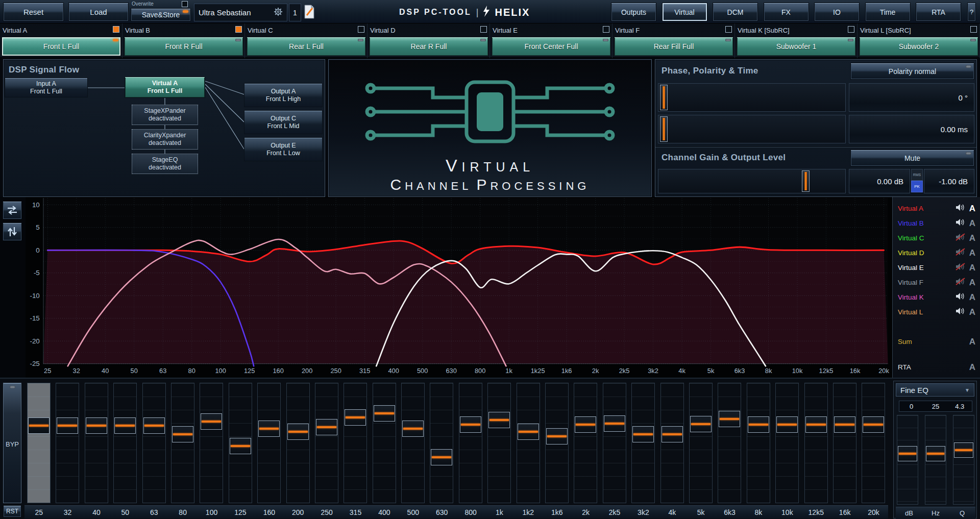 Image resolution: width=980 pixels, height=519 pixels. Describe the element at coordinates (937, 342) in the screenshot. I see `legend-row-sum: SumA` at that location.